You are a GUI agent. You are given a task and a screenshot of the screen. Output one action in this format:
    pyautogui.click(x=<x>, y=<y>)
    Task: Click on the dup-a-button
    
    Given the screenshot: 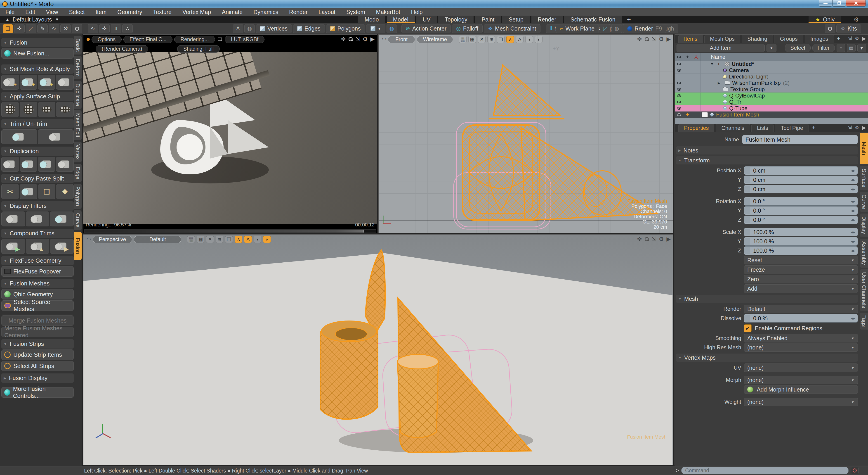 What is the action you would take?
    pyautogui.click(x=10, y=164)
    